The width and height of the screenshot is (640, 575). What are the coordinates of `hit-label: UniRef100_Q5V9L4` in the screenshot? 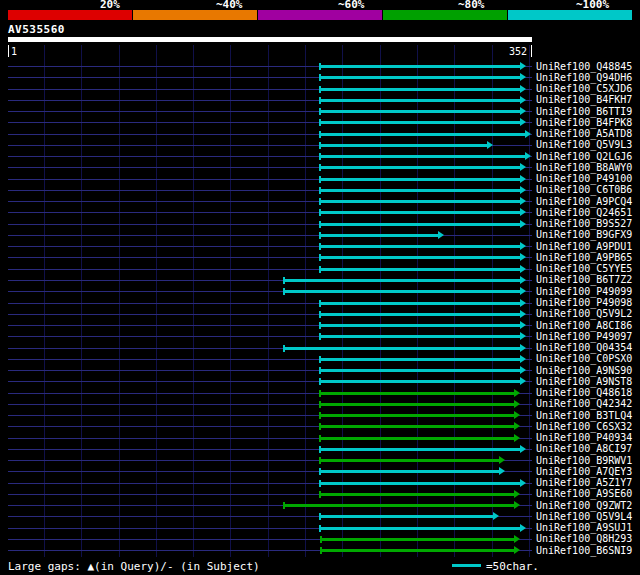 It's located at (584, 516).